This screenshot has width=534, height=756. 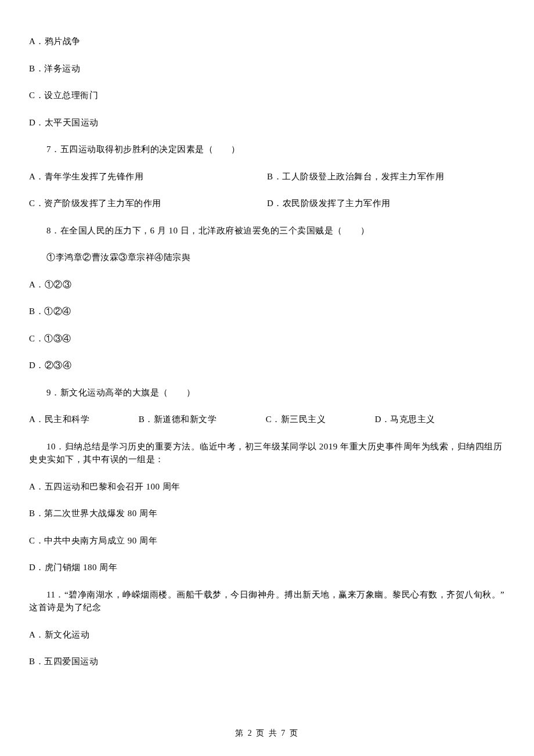 I want to click on q6-option-a: A．鸦片战争, so click(x=267, y=42).